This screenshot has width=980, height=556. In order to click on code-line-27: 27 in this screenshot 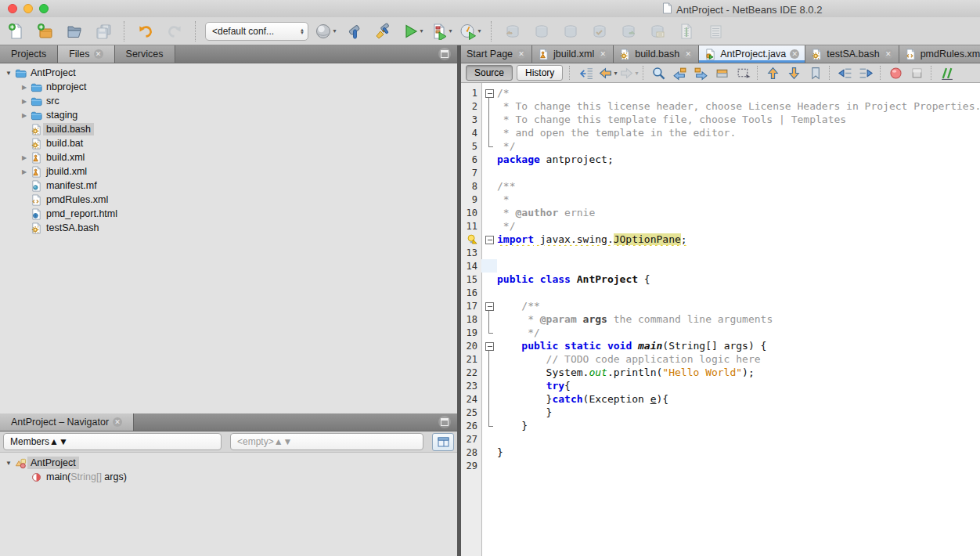, I will do `click(720, 439)`.